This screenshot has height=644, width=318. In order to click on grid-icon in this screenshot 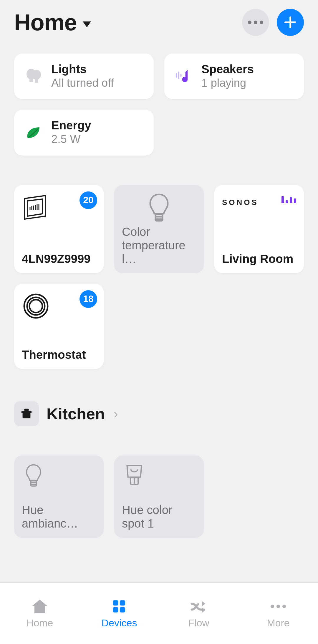, I will do `click(119, 606)`.